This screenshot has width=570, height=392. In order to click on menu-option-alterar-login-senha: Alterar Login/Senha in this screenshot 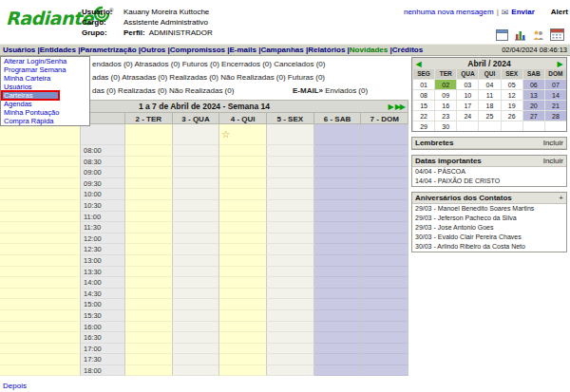, I will do `click(46, 61)`.